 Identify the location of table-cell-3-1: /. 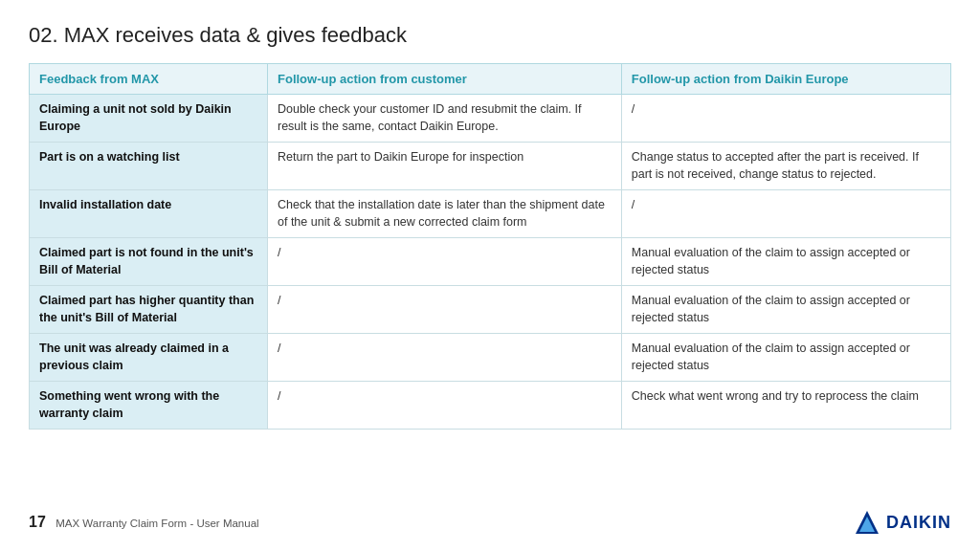
(445, 262).